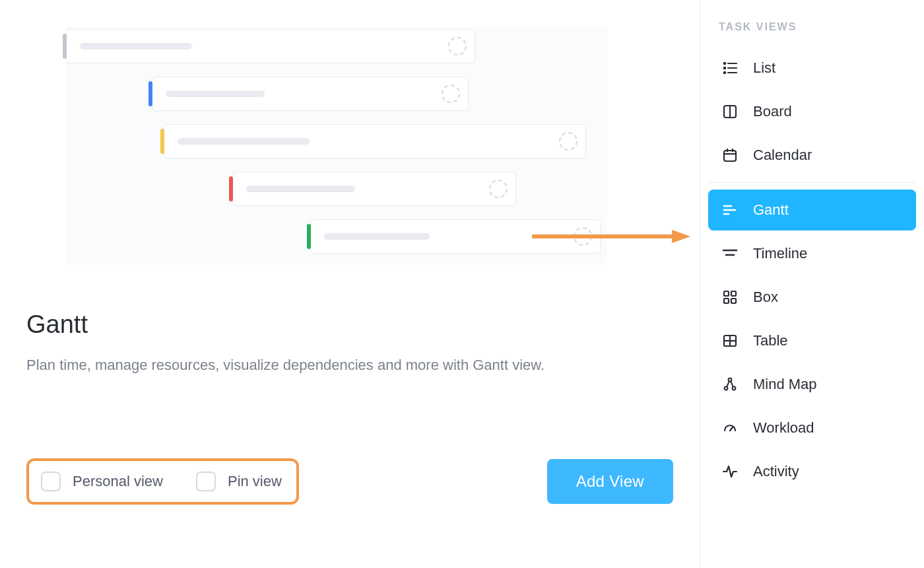 The image size is (924, 568). What do you see at coordinates (812, 182) in the screenshot?
I see `sidebar-divider` at bounding box center [812, 182].